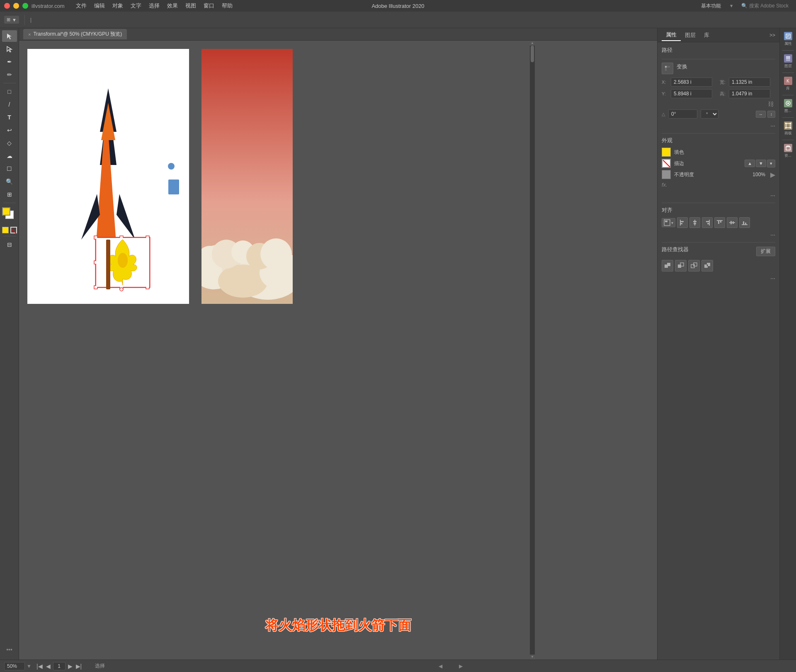  Describe the element at coordinates (788, 151) in the screenshot. I see `strip-assets: 资...` at that location.